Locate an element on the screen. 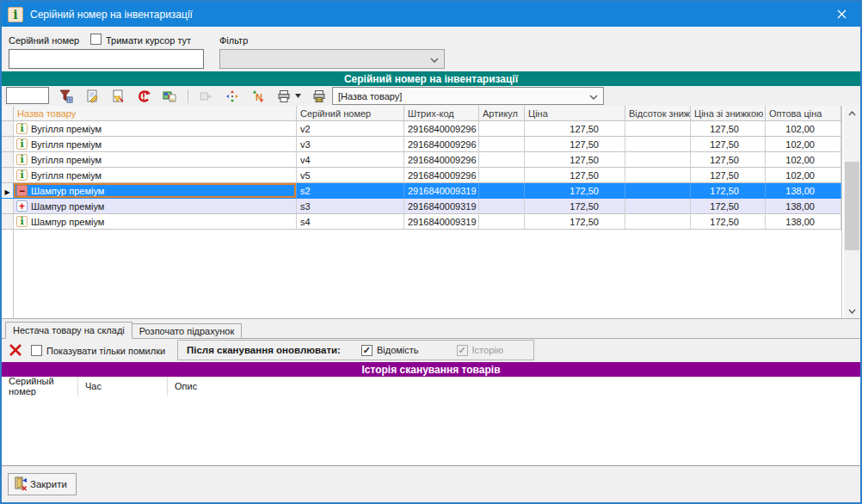 The height and width of the screenshot is (504, 862). image-icon is located at coordinates (169, 96).